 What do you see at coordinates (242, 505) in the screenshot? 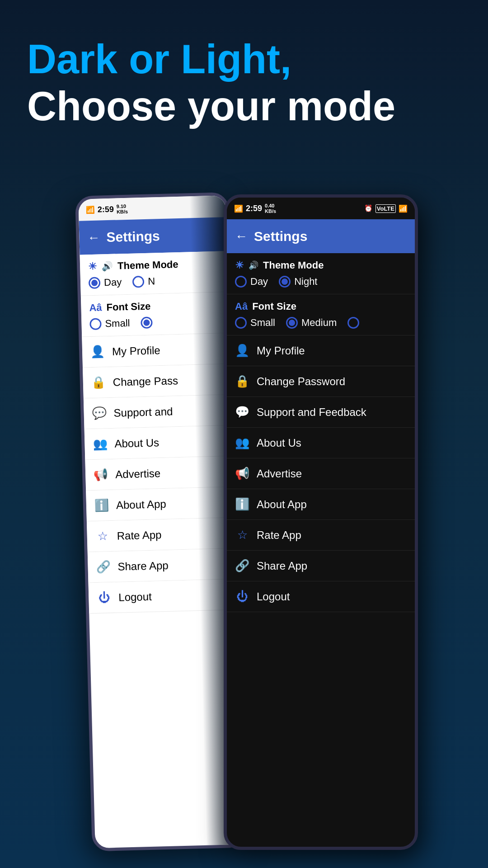
I see `about-app-icon-night: ℹ️` at bounding box center [242, 505].